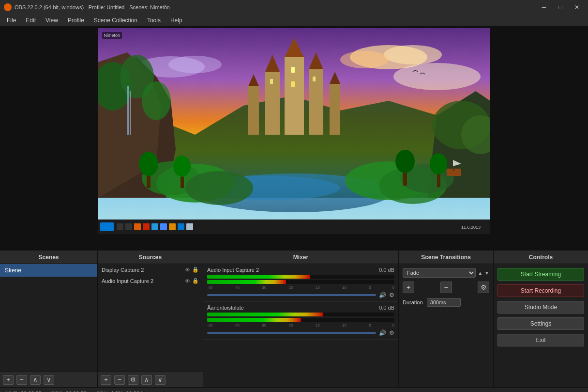 This screenshot has height=392, width=588. What do you see at coordinates (541, 319) in the screenshot?
I see `controls-panel: Controls Start Streaming Start Recording…` at bounding box center [541, 319].